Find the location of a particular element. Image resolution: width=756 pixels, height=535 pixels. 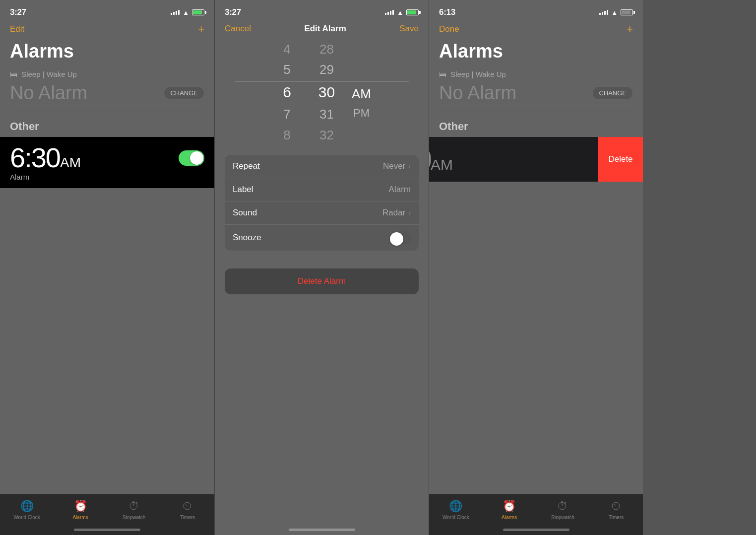

tab-alarms-label-1: Alarms is located at coordinates (80, 517).